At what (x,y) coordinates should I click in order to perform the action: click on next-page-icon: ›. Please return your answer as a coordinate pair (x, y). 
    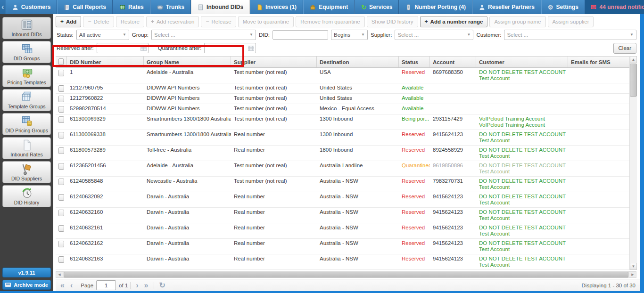
    Looking at the image, I should click on (137, 285).